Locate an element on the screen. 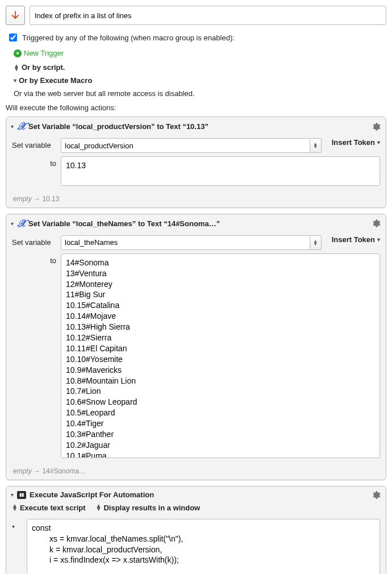  terminal-icon: ▮▮ is located at coordinates (22, 495).